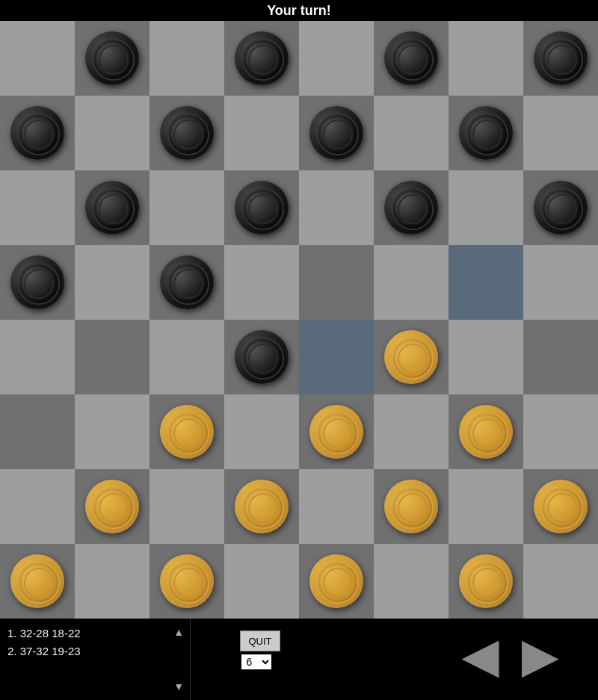 The image size is (598, 700). Describe the element at coordinates (306, 659) in the screenshot. I see `score-quit-container: White = 20 Black = 20 Level = 1234567891…` at that location.